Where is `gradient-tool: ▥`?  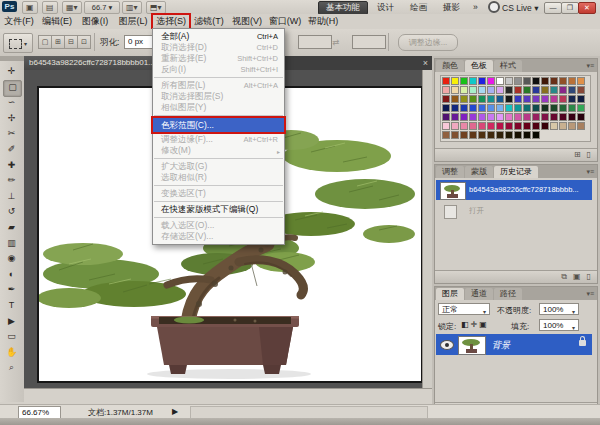
gradient-tool: ▥ is located at coordinates (12, 244).